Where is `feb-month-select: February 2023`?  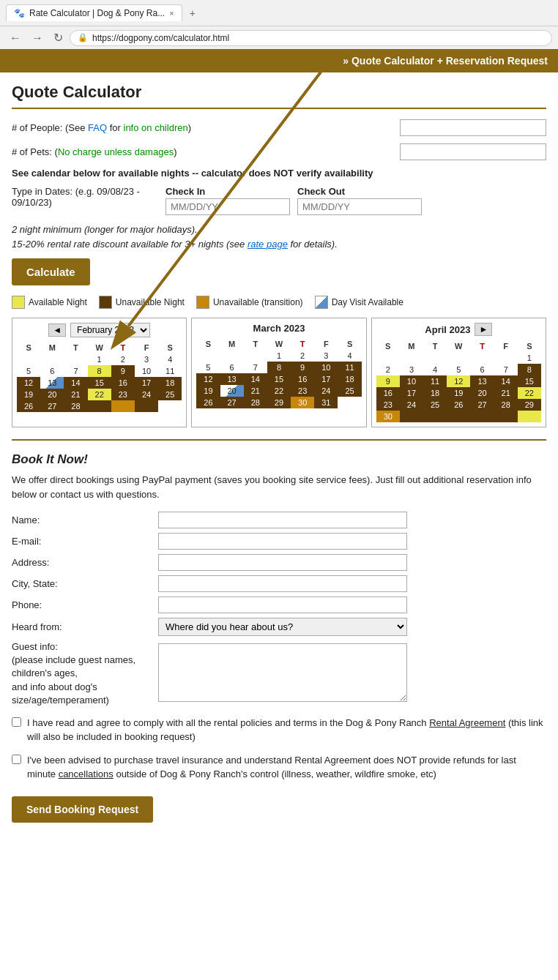 feb-month-select: February 2023 is located at coordinates (110, 330).